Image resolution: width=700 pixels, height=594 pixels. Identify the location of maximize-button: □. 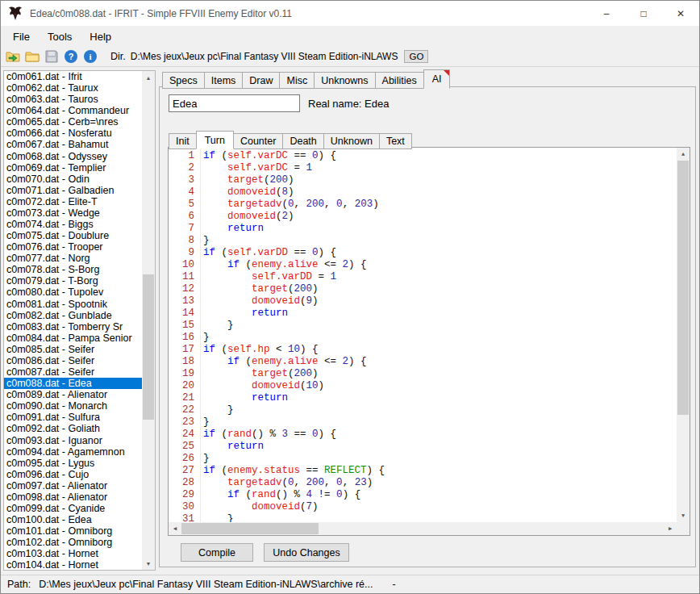
(644, 13).